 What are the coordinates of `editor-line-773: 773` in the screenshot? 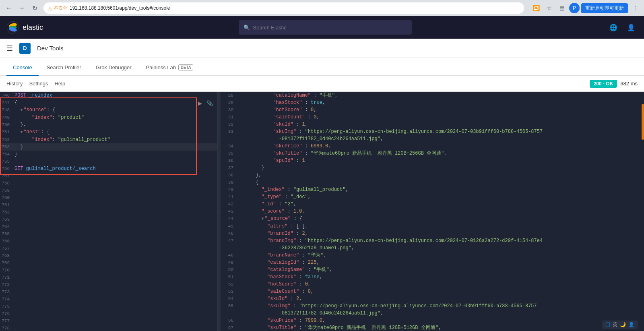 It's located at (109, 292).